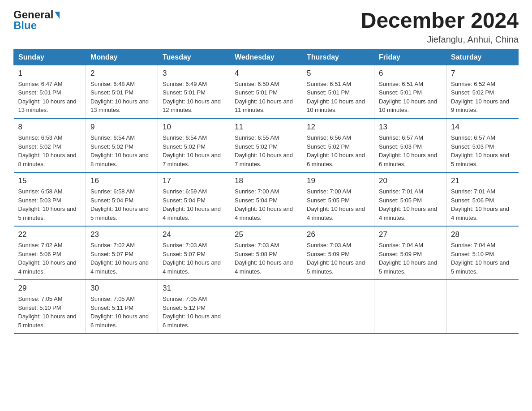 Image resolution: width=532 pixels, height=411 pixels. I want to click on day-number: 31, so click(194, 288).